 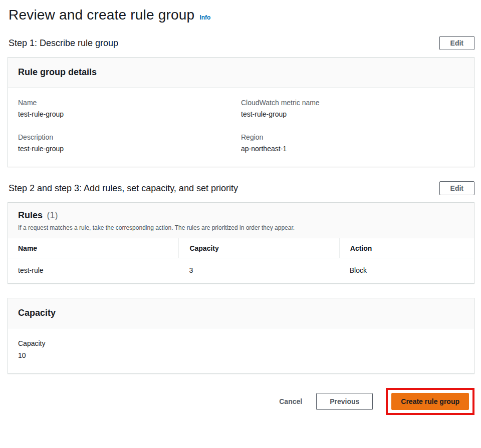 I want to click on rules-card-description: If a request matches a rule, take the co…, so click(x=241, y=228).